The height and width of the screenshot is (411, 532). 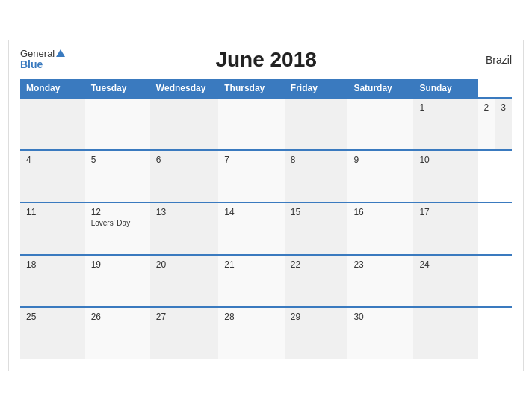 I want to click on day-number: 27, so click(x=184, y=317).